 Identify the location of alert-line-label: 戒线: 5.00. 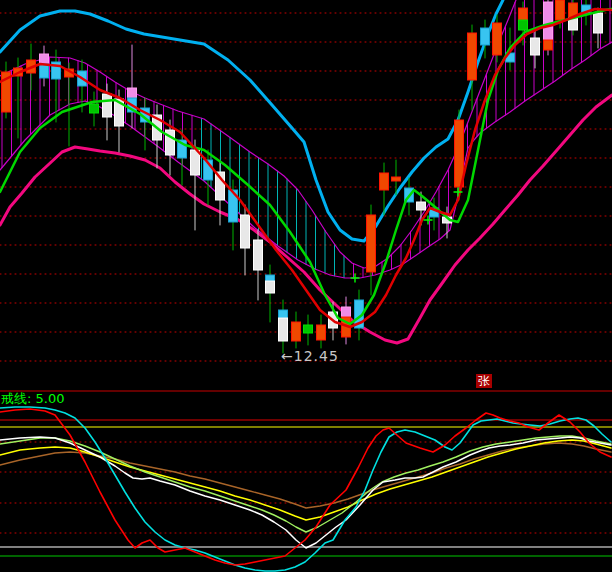
(32, 398).